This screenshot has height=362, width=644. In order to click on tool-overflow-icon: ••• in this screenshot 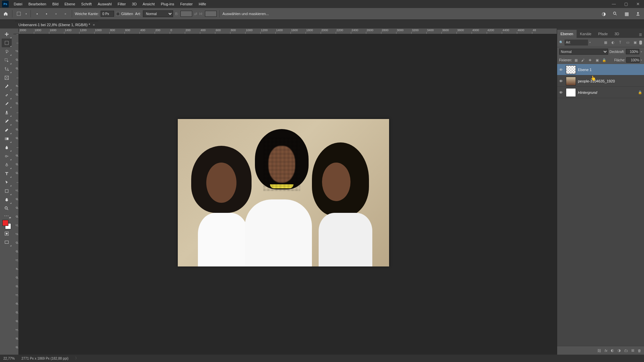, I will do `click(7, 216)`.